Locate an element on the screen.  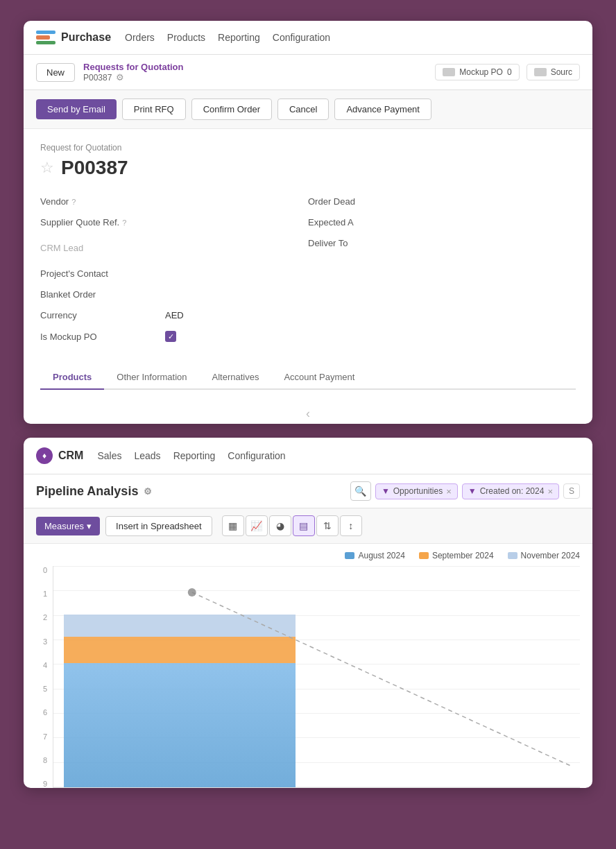
purchase-subheader: New Requests for Quotation P00387 ⚙ Mock… is located at coordinates (308, 72).